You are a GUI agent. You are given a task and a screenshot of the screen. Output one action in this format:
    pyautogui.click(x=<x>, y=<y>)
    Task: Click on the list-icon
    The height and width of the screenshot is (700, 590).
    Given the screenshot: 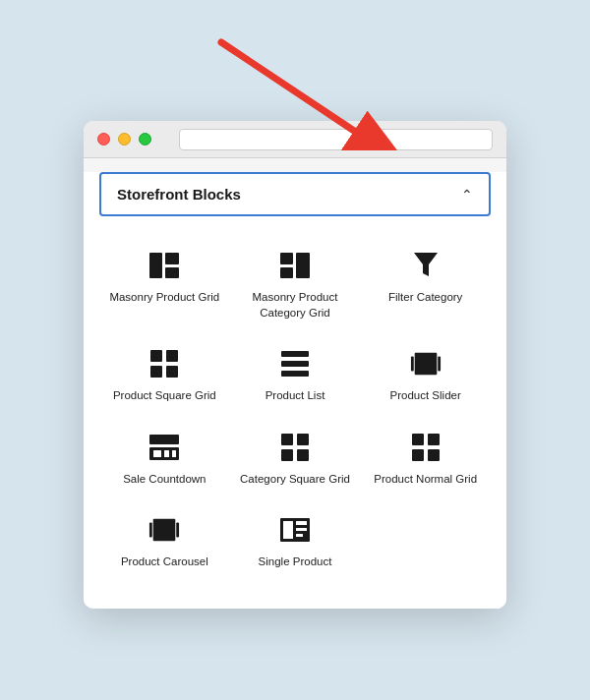 What is the action you would take?
    pyautogui.click(x=295, y=364)
    